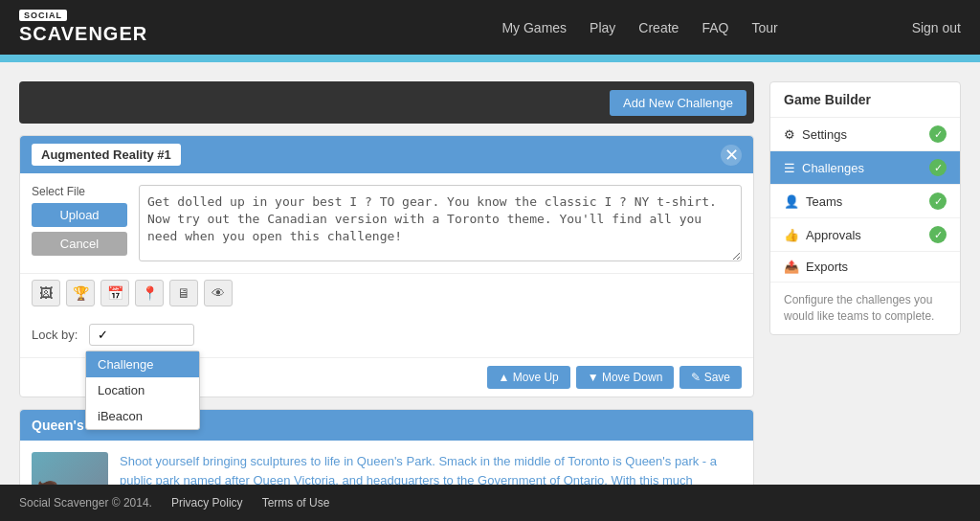  I want to click on challenge-header-1: Augmented Reality #1 ✕, so click(387, 155).